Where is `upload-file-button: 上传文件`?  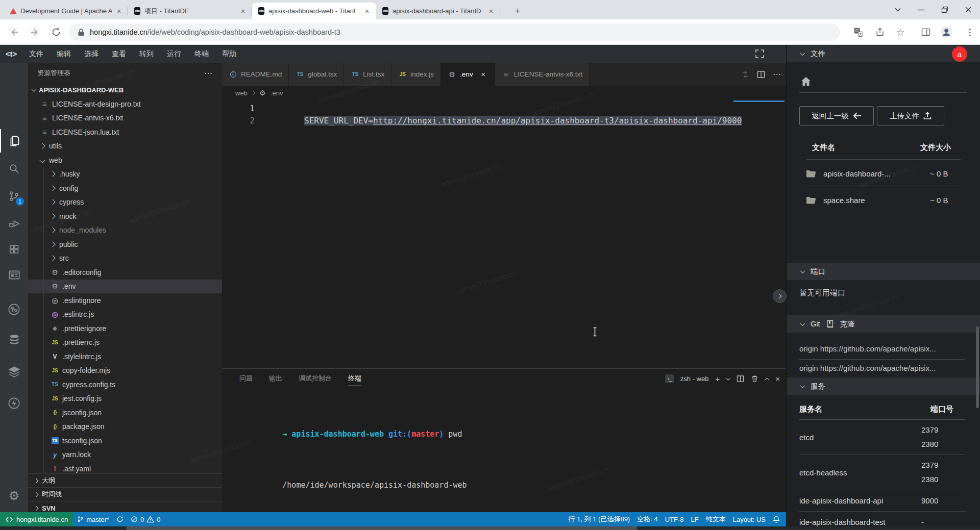 upload-file-button: 上传文件 is located at coordinates (911, 116).